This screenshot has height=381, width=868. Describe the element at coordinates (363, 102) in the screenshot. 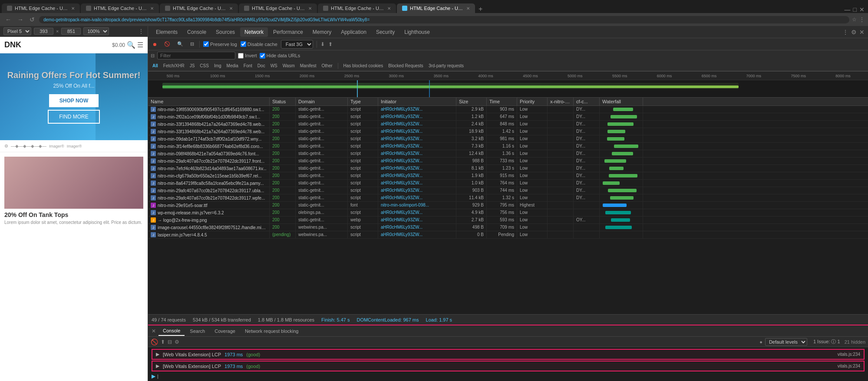

I see `th-type: Type` at that location.